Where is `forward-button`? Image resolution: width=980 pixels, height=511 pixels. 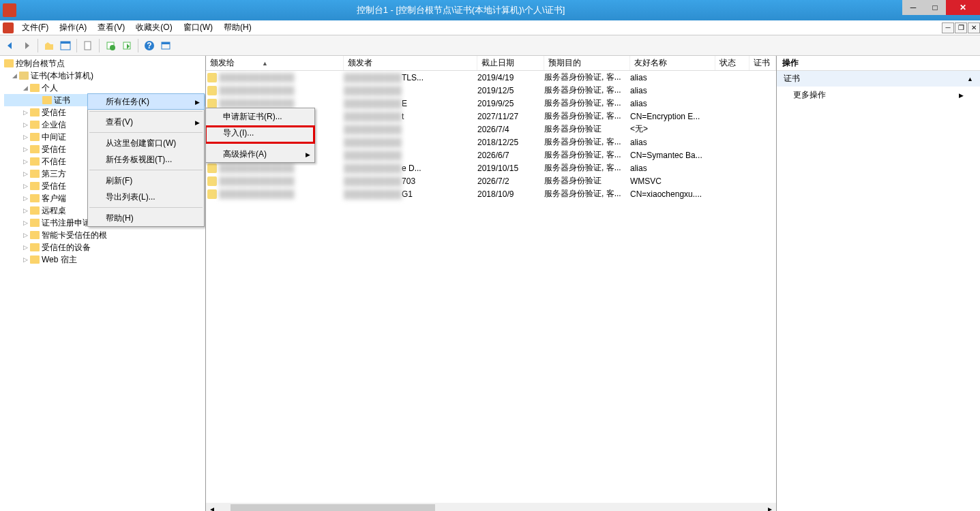 forward-button is located at coordinates (27, 46).